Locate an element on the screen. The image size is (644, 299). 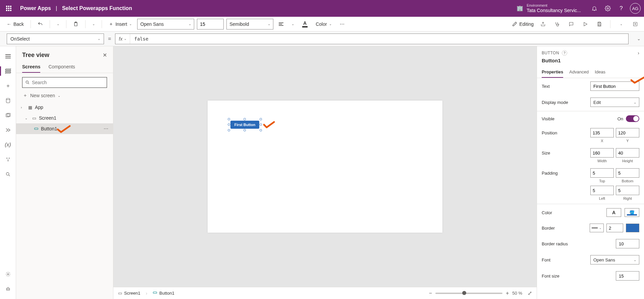
formula-input is located at coordinates (379, 39).